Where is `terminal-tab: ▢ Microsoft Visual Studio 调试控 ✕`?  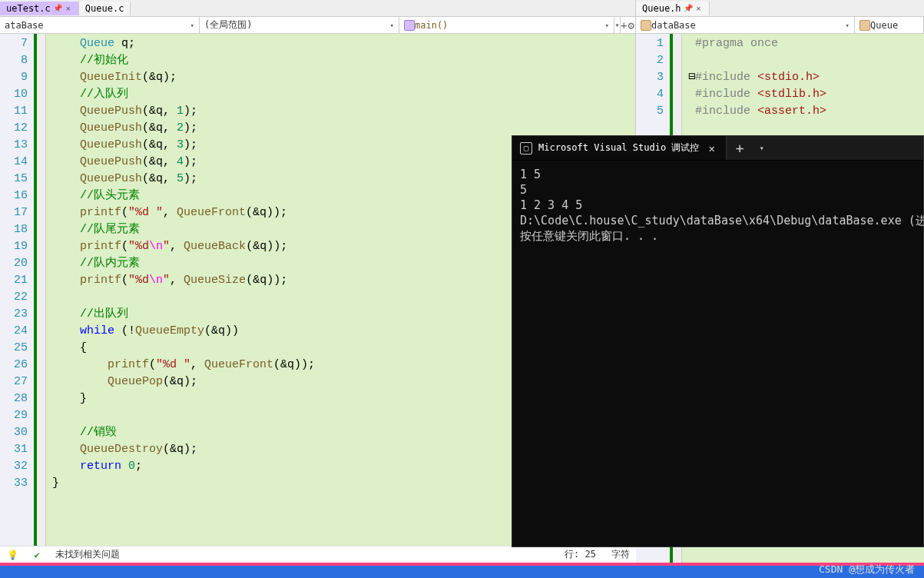
terminal-tab: ▢ Microsoft Visual Studio 调试控 ✕ is located at coordinates (619, 148).